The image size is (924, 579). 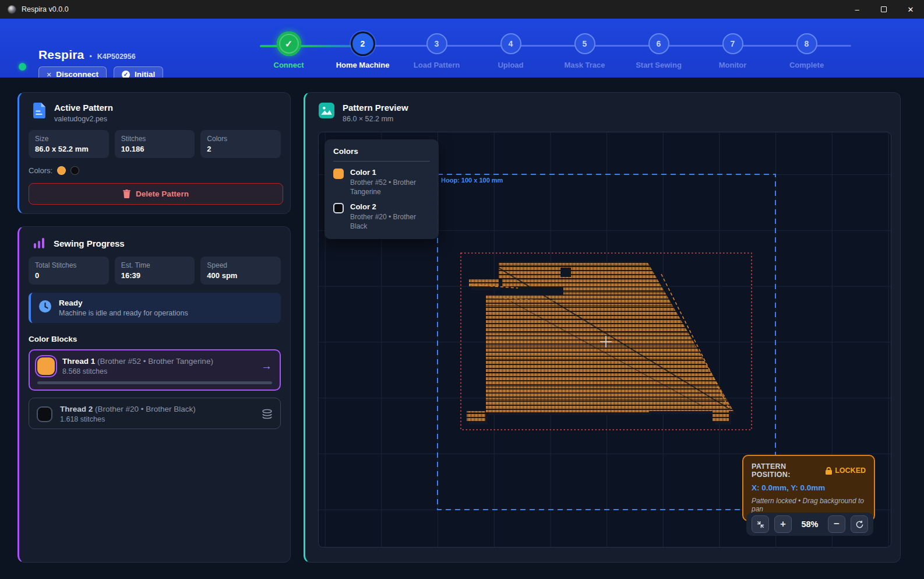 What do you see at coordinates (884, 9) in the screenshot?
I see `maximize-button` at bounding box center [884, 9].